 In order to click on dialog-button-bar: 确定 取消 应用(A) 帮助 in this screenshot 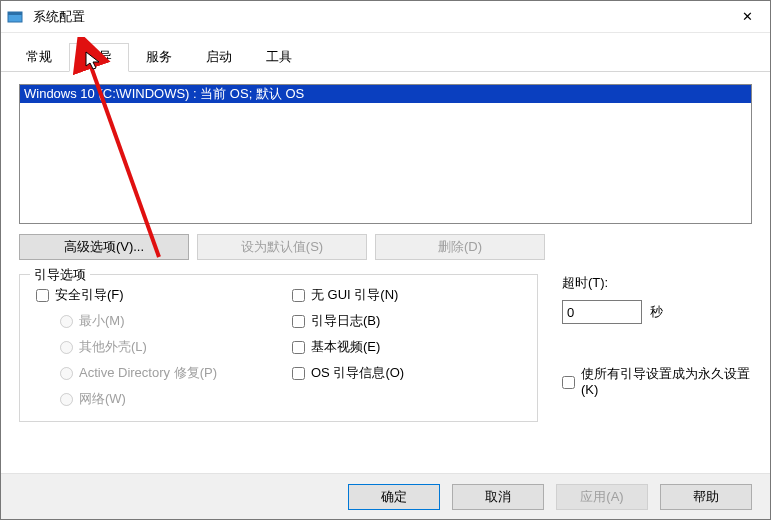, I will do `click(386, 496)`.